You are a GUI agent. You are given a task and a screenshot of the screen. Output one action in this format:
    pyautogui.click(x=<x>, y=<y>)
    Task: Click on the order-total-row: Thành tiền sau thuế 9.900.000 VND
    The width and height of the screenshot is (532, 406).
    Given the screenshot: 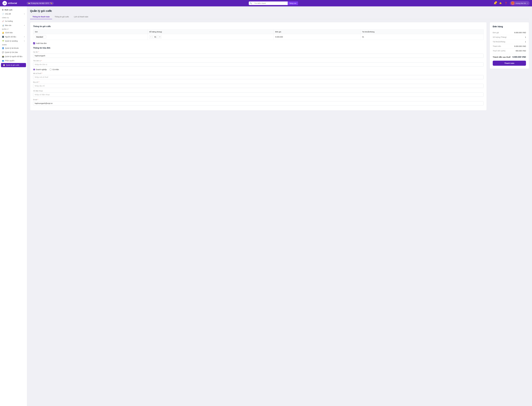 What is the action you would take?
    pyautogui.click(x=510, y=56)
    